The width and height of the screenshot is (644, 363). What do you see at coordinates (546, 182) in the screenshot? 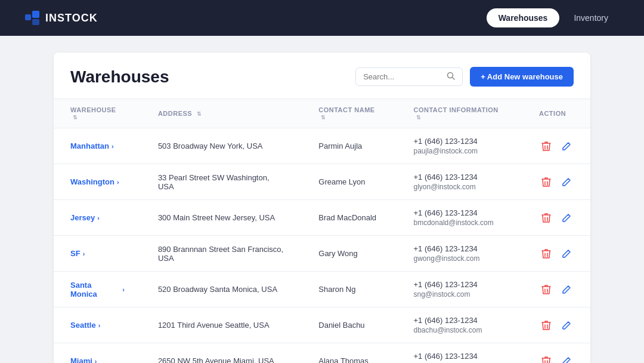
I see `delete-button-washington` at bounding box center [546, 182].